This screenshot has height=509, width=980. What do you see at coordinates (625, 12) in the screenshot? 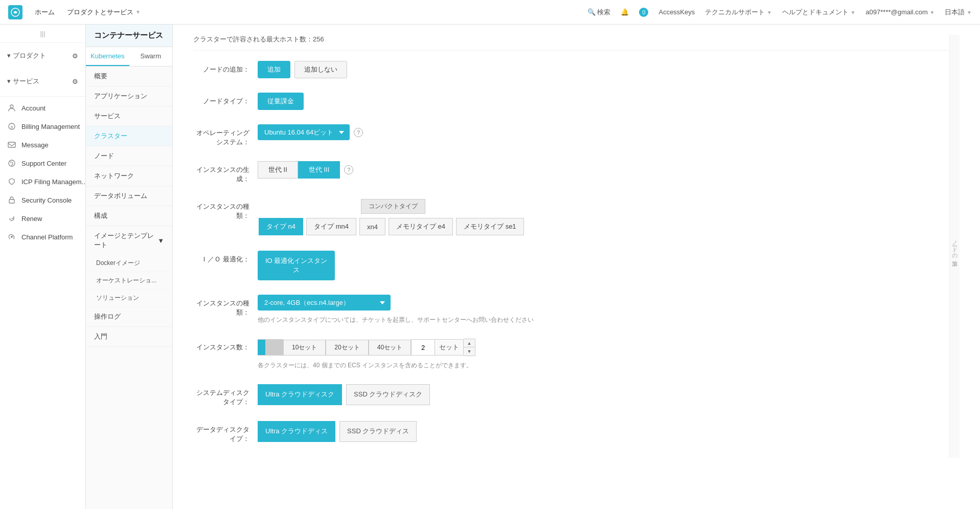
I see `notification-icon: 🔔` at bounding box center [625, 12].